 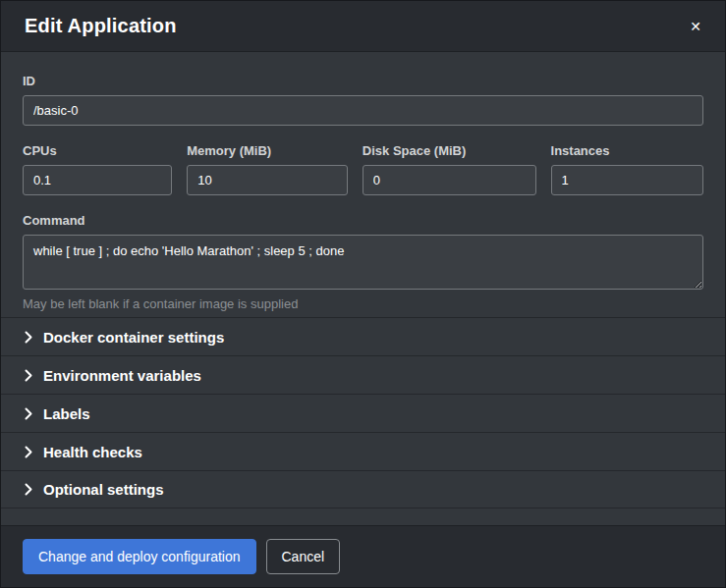 I want to click on section-environment-variables: Environment variables, so click(x=363, y=375).